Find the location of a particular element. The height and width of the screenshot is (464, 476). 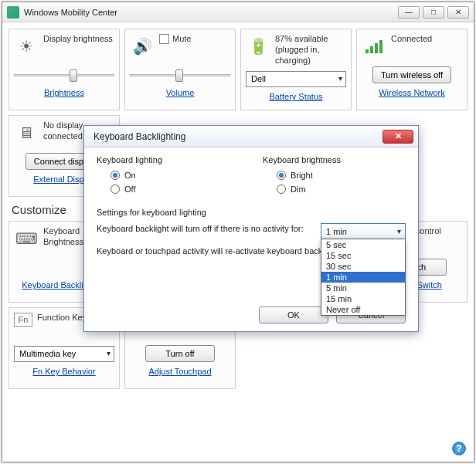

wireless-tile: Connected Turn wireless off Wireless Net… is located at coordinates (412, 69).